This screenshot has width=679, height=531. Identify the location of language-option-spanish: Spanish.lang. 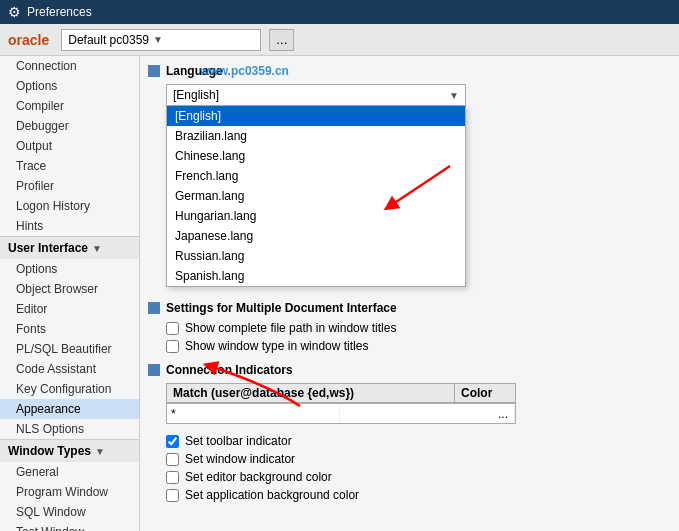
(316, 276).